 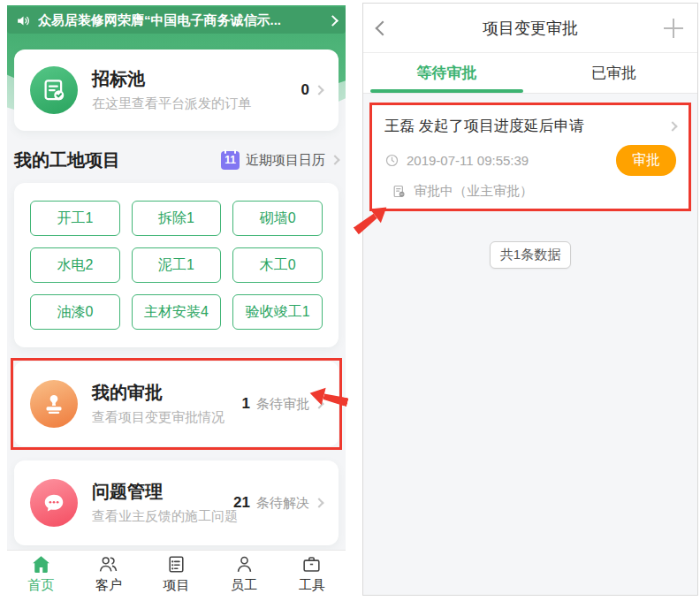 I want to click on calendar-day: 11, so click(x=230, y=160).